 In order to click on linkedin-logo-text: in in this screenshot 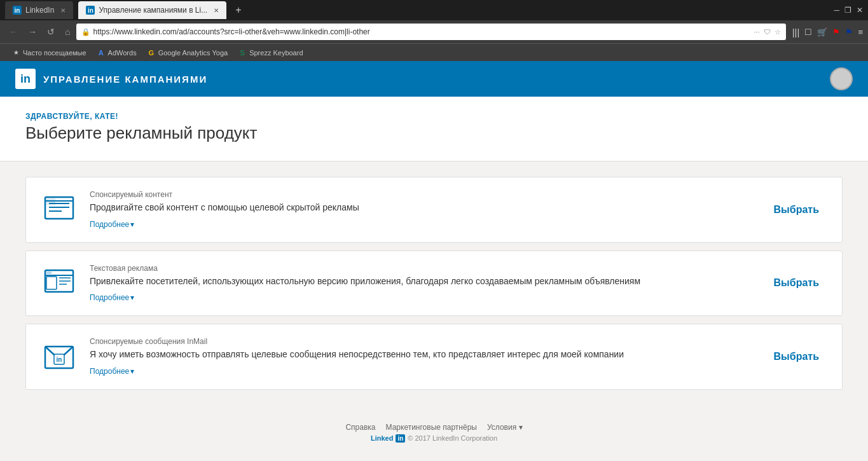, I will do `click(25, 79)`.